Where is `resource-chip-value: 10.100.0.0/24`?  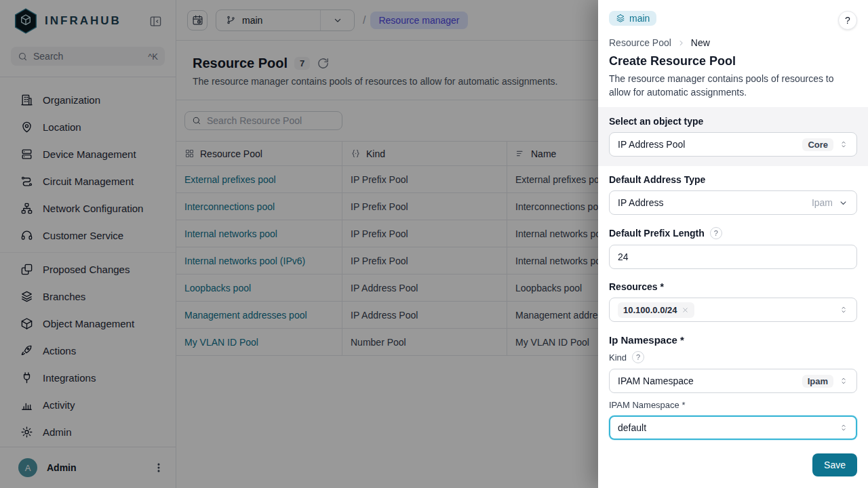 resource-chip-value: 10.100.0.0/24 is located at coordinates (650, 310).